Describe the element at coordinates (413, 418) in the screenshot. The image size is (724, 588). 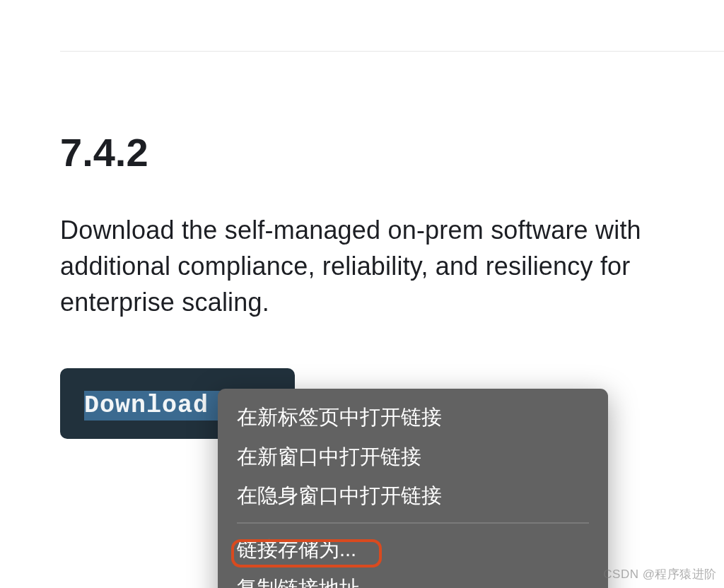
I see `context-menu-open-new-tab: 在新标签页中打开链接` at that location.